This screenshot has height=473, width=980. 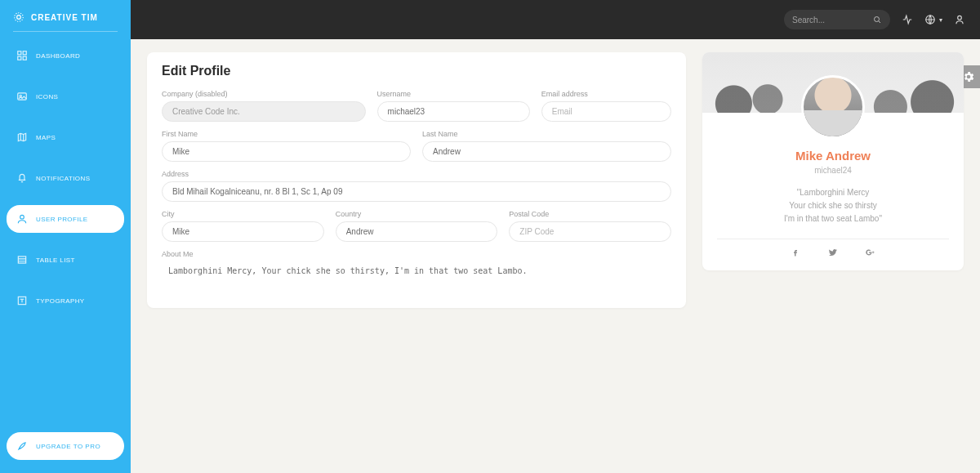 I want to click on firstname-field, so click(x=286, y=152).